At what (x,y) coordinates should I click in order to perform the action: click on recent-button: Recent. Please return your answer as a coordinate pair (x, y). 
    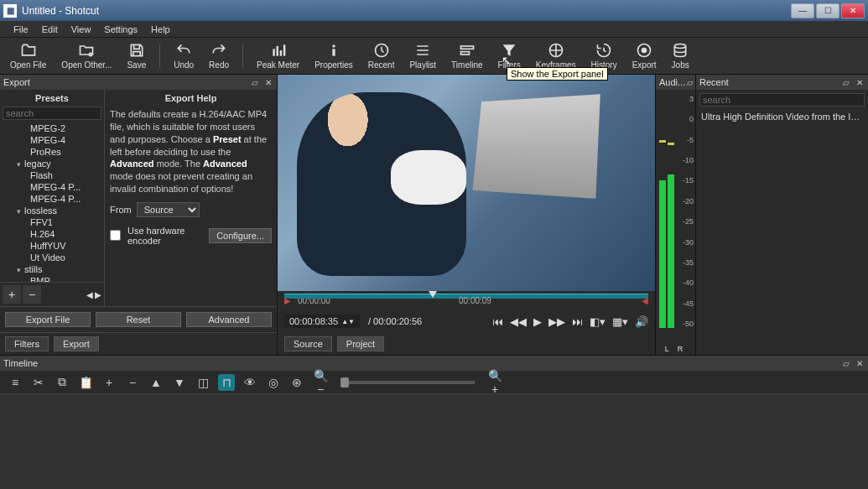
    Looking at the image, I should click on (382, 55).